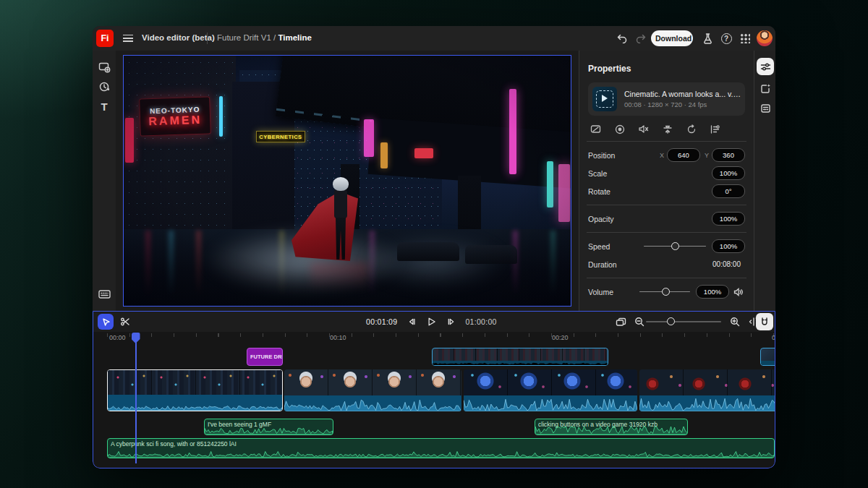 This screenshot has height=488, width=868. What do you see at coordinates (480, 322) in the screenshot?
I see `end-timecode: 01:00:00` at bounding box center [480, 322].